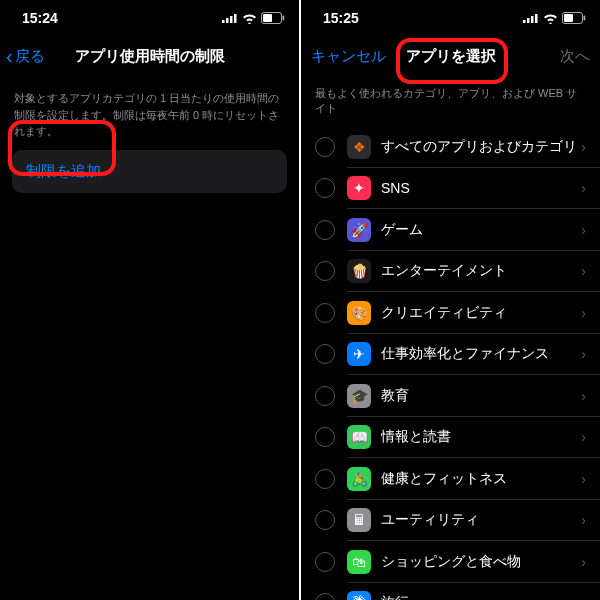 Image resolution: width=600 pixels, height=600 pixels. Describe the element at coordinates (450, 313) in the screenshot. I see `category-row: 🎨クリエイティビティ›` at that location.